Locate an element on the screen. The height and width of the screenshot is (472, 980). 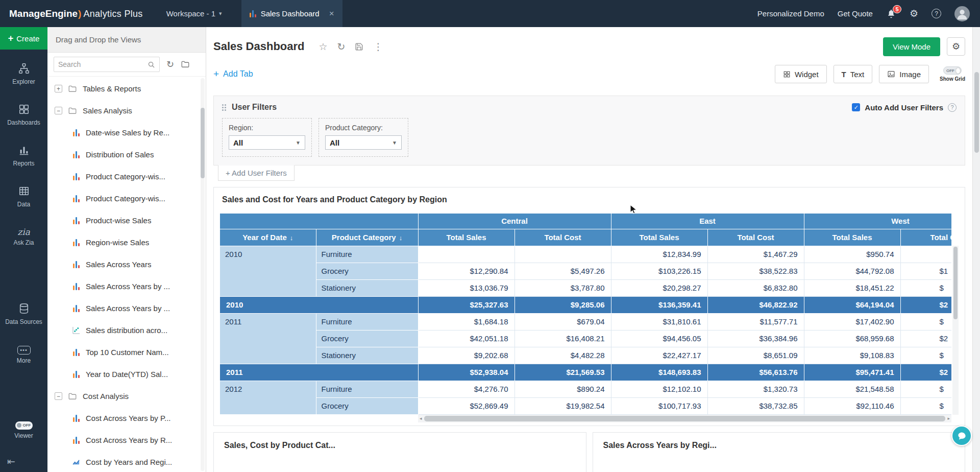
tree-item-cost-across-years-by-p: Cost Across Years by P... is located at coordinates (127, 418).